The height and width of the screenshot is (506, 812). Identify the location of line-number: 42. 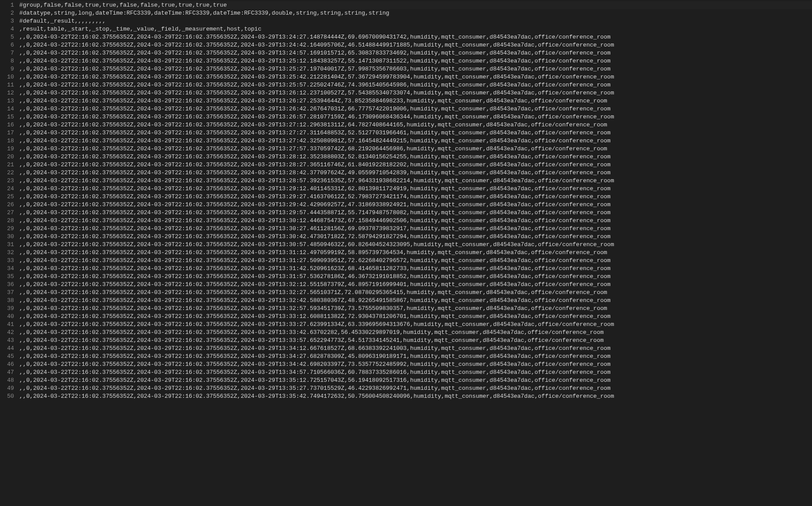
(11, 333).